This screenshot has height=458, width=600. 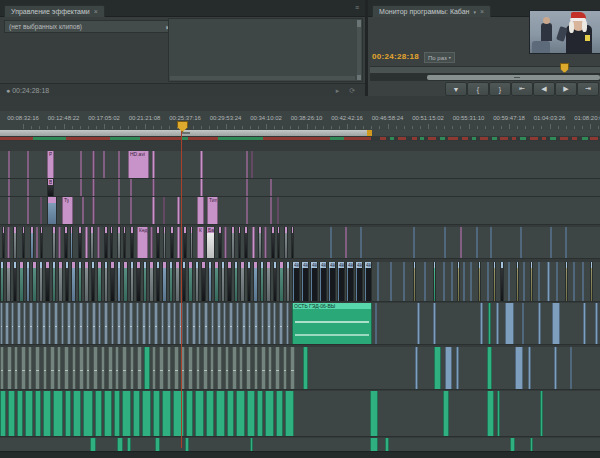 What do you see at coordinates (440, 58) in the screenshot?
I see `fit-dropdown: По раз ▾` at bounding box center [440, 58].